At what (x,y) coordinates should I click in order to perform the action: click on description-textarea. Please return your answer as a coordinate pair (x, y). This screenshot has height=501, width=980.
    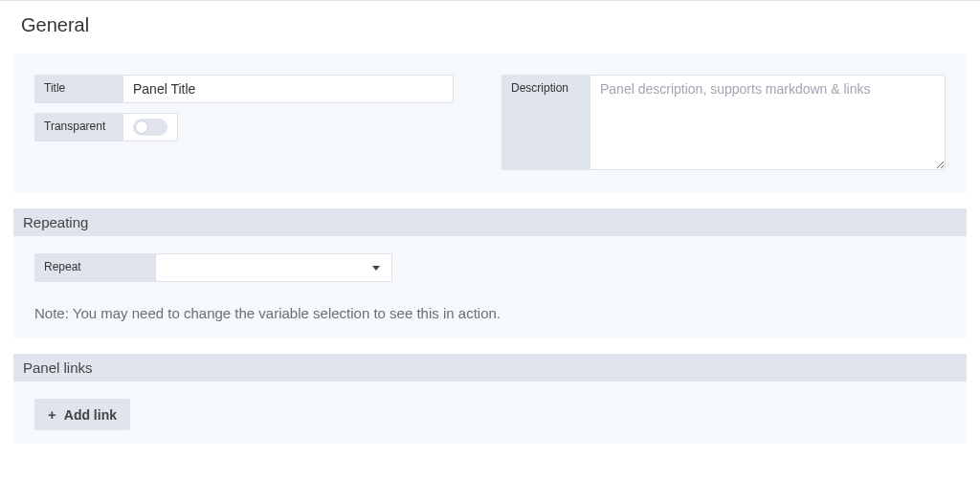
    Looking at the image, I should click on (768, 122).